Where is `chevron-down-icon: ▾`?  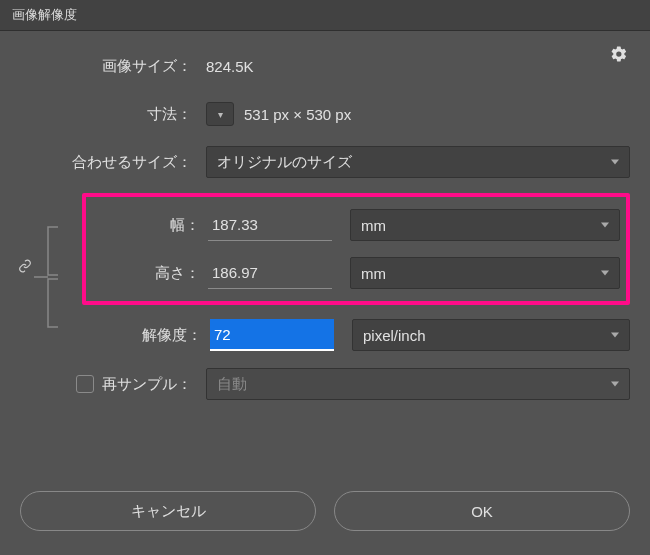 chevron-down-icon: ▾ is located at coordinates (220, 114).